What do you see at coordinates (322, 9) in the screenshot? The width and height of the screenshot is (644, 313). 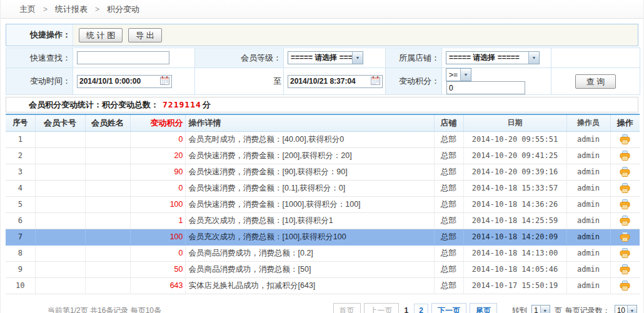 I see `breadcrumb: 主页 > 统计报表 > 积分变动` at bounding box center [322, 9].